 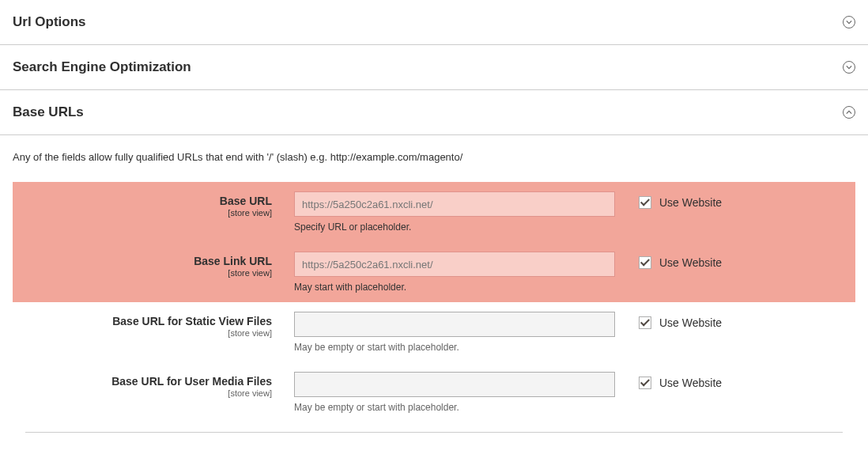 I want to click on field-static-files: Base URL for Static View Files [store vi…, so click(x=434, y=332).